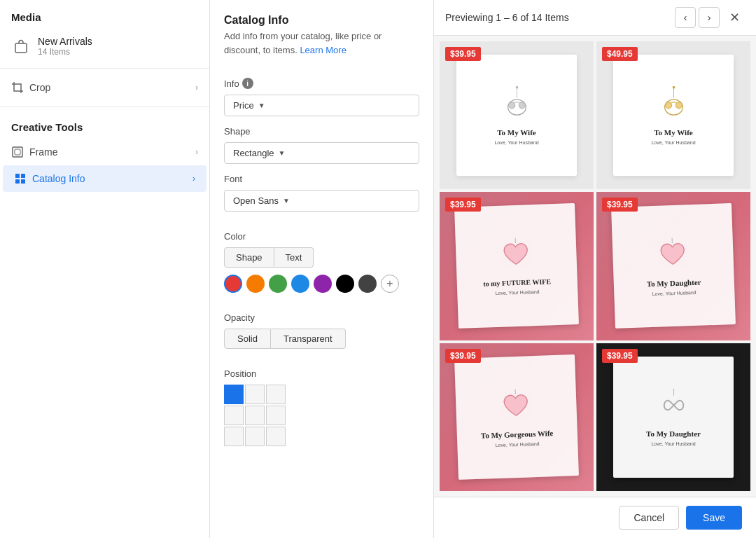 The image size is (756, 538). What do you see at coordinates (673, 266) in the screenshot?
I see `product-card-3: To My DaughterLove, Your Husband` at bounding box center [673, 266].